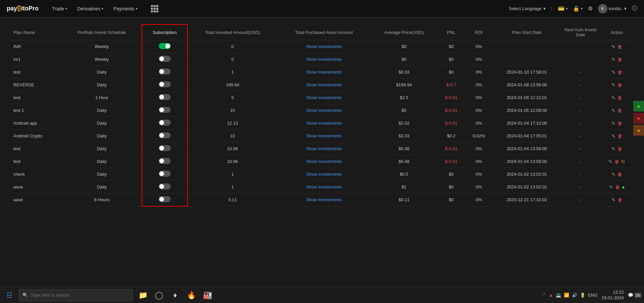 Image resolution: width=644 pixels, height=303 pixels. What do you see at coordinates (404, 187) in the screenshot?
I see `avg-price: $1` at bounding box center [404, 187].